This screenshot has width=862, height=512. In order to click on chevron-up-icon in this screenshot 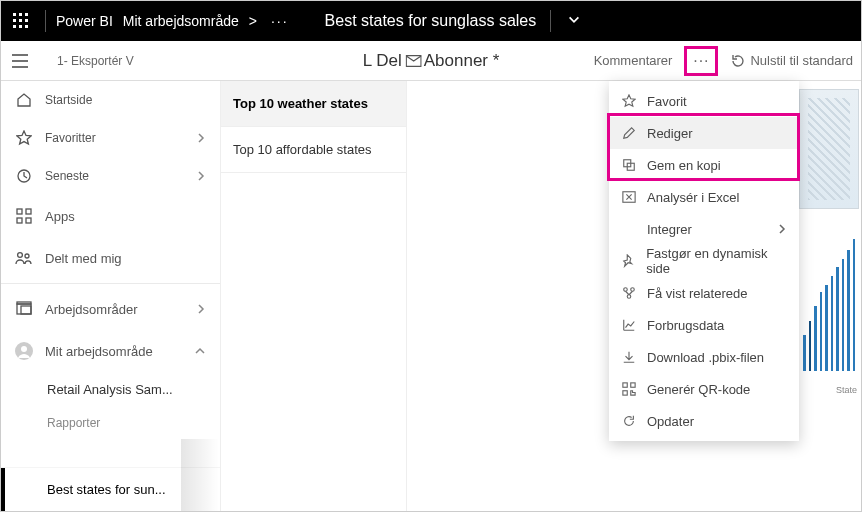, I will do `click(200, 352)`.